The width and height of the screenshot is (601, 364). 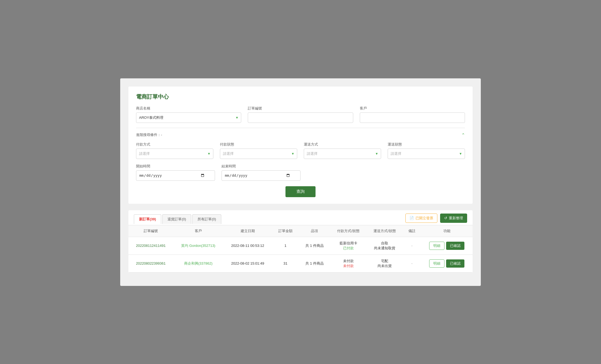 I want to click on end-time-label: 結束時間, so click(x=261, y=166).